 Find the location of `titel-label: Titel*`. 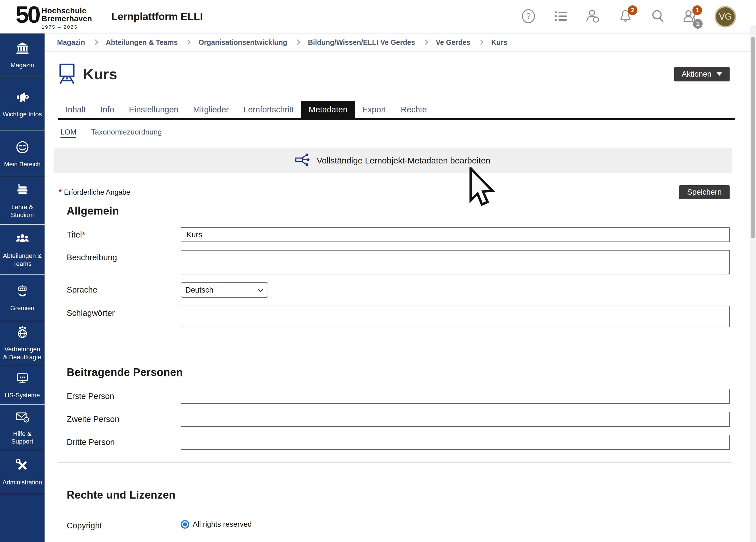

titel-label: Titel* is located at coordinates (124, 233).